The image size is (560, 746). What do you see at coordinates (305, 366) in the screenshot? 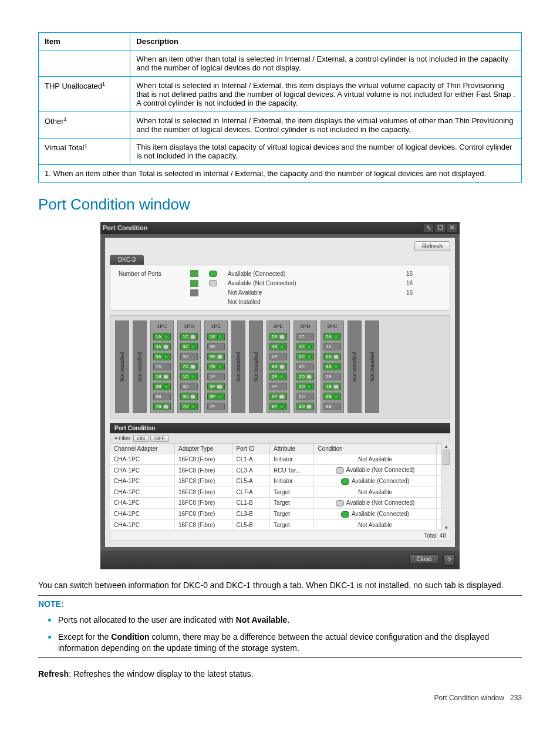
I see `port-cell: 8C` at bounding box center [305, 366].